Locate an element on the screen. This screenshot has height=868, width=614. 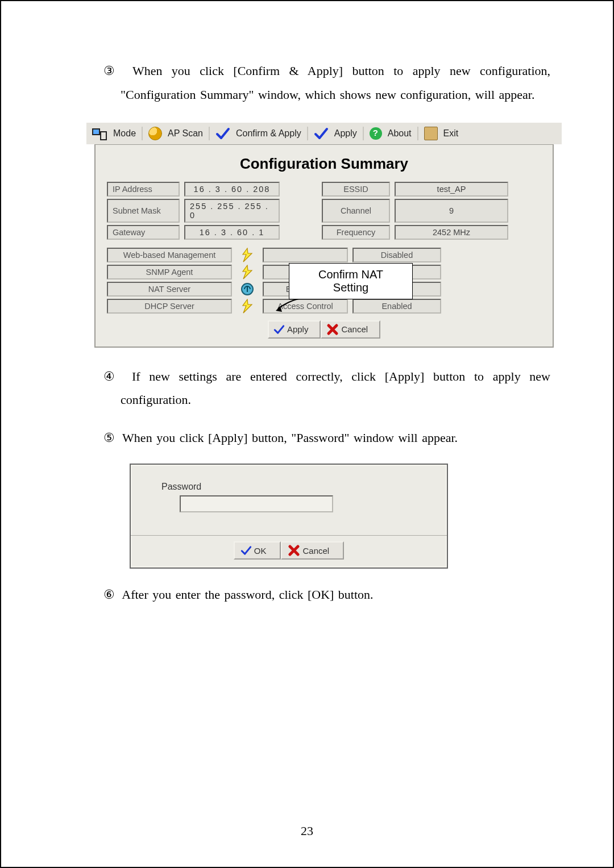
password-buttons: OK Cancel is located at coordinates (289, 551).